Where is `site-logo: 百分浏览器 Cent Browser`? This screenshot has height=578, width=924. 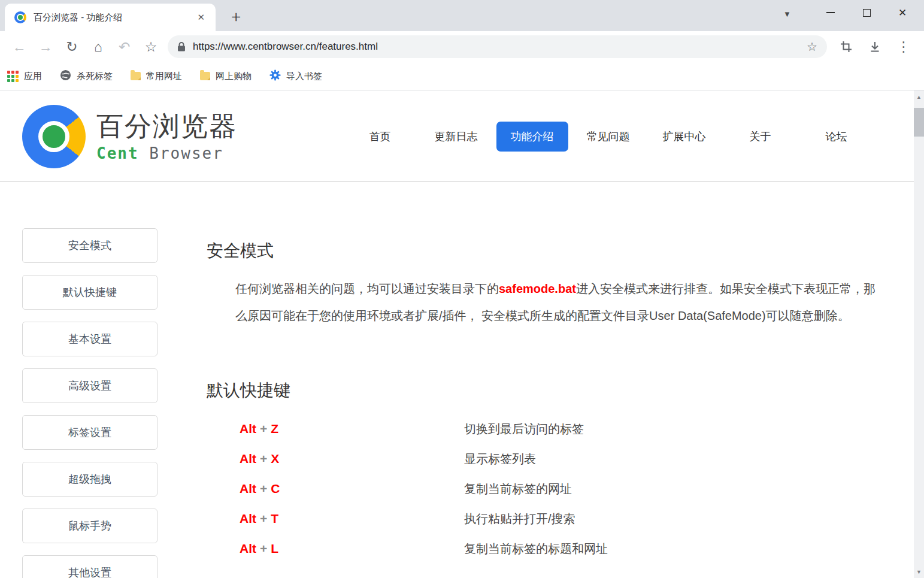 site-logo: 百分浏览器 Cent Browser is located at coordinates (129, 137).